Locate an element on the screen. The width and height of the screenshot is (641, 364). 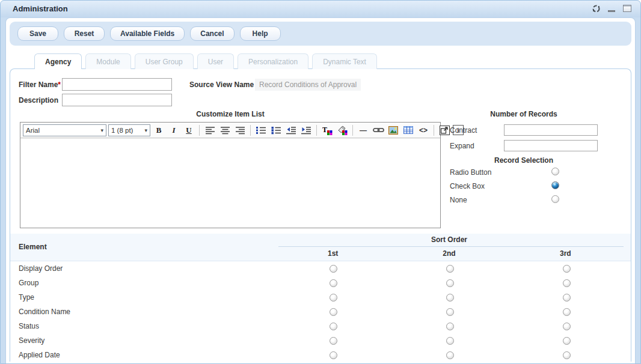
insert-table-button is located at coordinates (408, 130).